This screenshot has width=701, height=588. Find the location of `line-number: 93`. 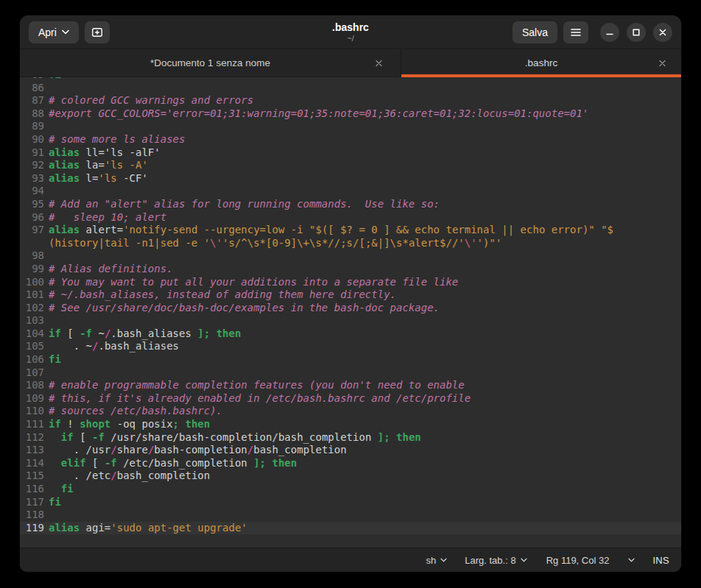

line-number: 93 is located at coordinates (34, 179).